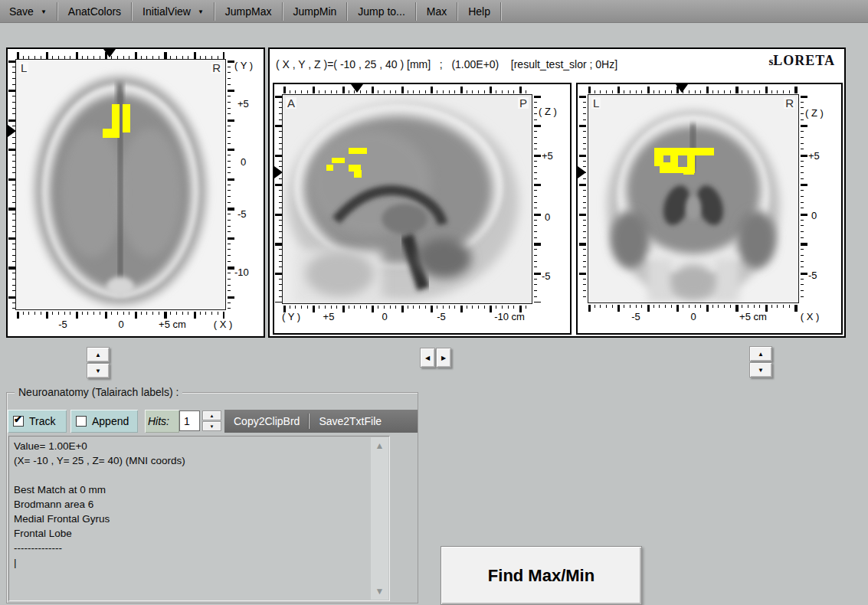 This screenshot has height=605, width=868. I want to click on output-scrollbar: ▲ ▼, so click(380, 518).